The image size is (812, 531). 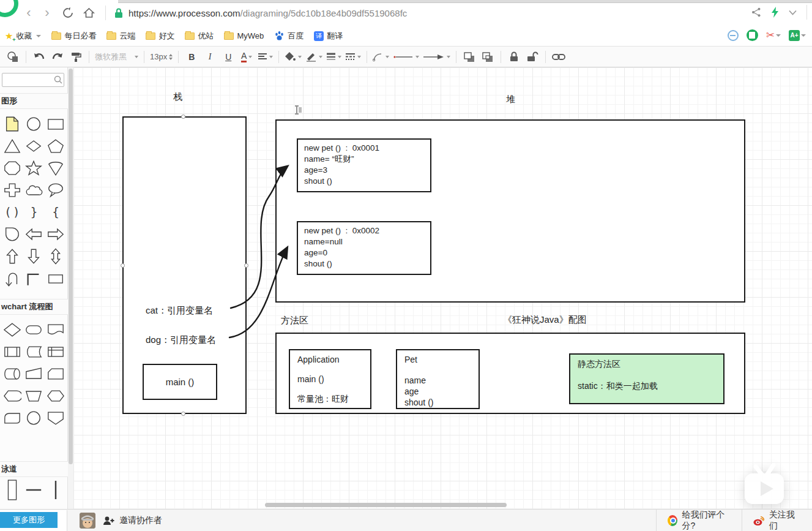 What do you see at coordinates (438, 379) in the screenshot?
I see `pet-class-box: Pet name age shout ()` at bounding box center [438, 379].